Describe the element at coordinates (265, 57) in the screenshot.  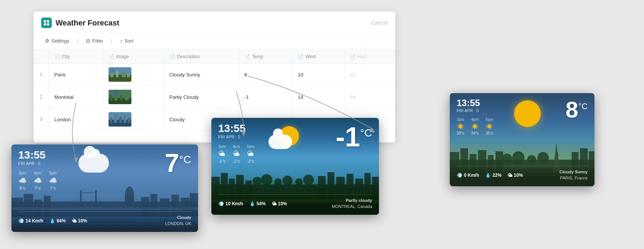
I see `col-temp: 📄 Temp` at that location.